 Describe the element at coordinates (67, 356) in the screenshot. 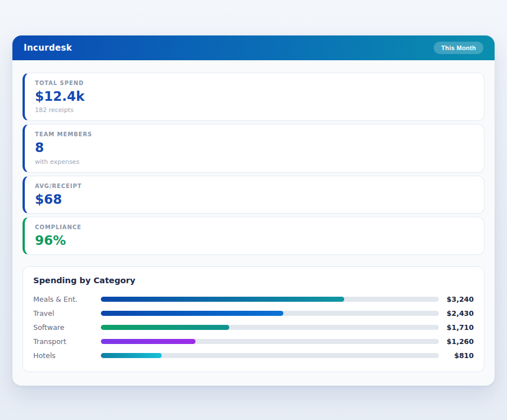

I see `category-label: Hotels` at that location.